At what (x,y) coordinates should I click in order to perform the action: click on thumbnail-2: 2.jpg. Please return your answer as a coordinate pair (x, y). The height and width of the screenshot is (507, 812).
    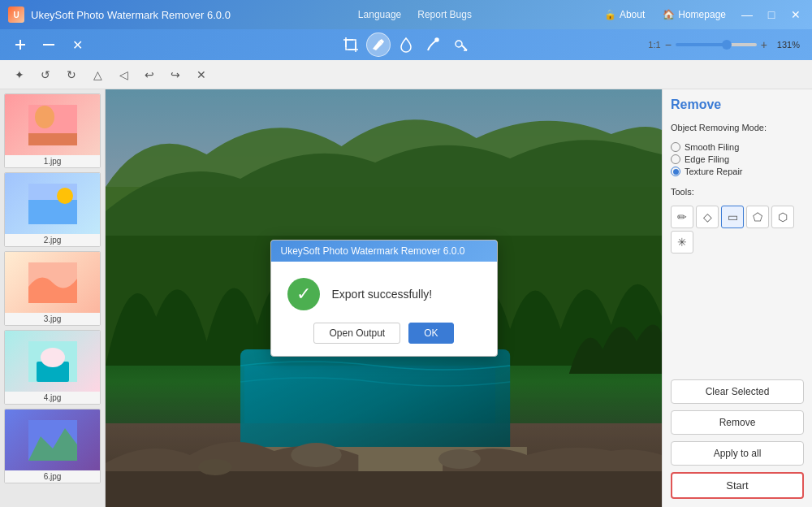
    Looking at the image, I should click on (52, 210).